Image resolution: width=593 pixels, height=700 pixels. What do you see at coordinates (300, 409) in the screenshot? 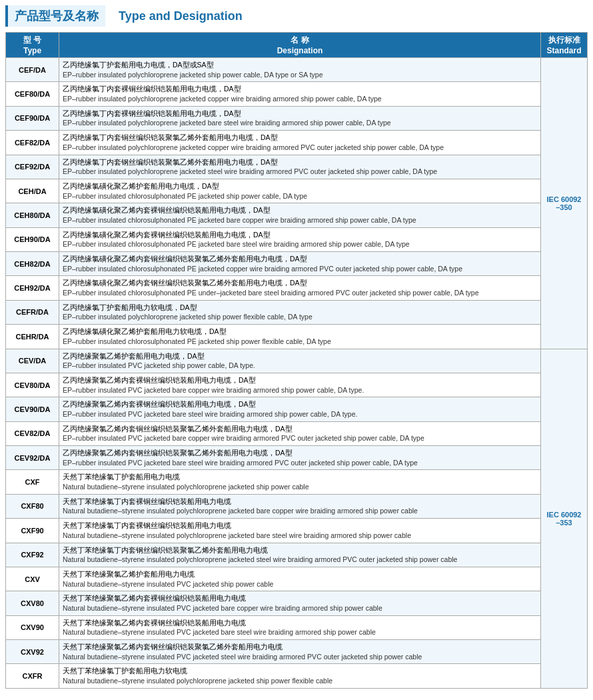
I see `designation-cell: 乙丙绝缘聚氯乙烯内套裸钢丝编织铠装船用电力电缆，DA型EP–rubber ins…` at bounding box center [300, 409].